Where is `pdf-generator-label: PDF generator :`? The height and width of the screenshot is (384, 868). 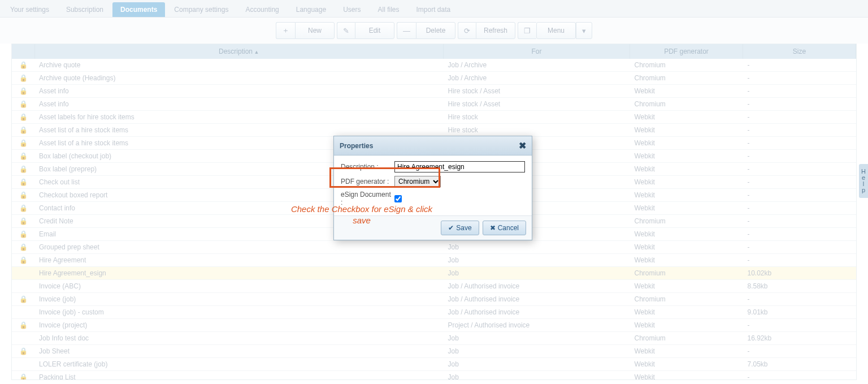
pdf-generator-label: PDF generator : is located at coordinates (367, 182).